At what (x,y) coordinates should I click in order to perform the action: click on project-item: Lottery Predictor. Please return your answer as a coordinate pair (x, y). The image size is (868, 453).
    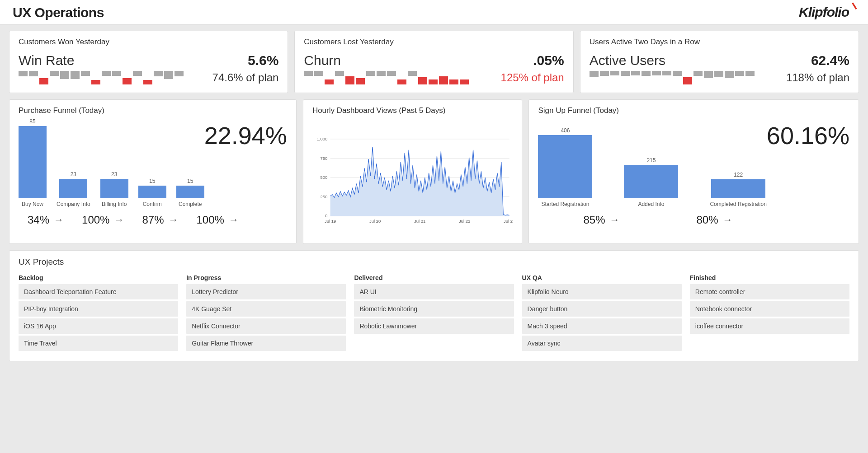
    Looking at the image, I should click on (266, 292).